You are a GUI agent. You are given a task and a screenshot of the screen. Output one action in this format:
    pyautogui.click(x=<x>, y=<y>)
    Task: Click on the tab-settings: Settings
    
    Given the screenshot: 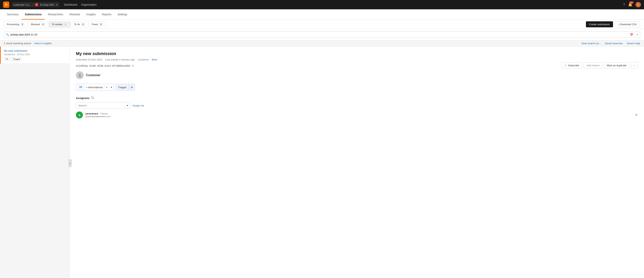 What is the action you would take?
    pyautogui.click(x=122, y=15)
    